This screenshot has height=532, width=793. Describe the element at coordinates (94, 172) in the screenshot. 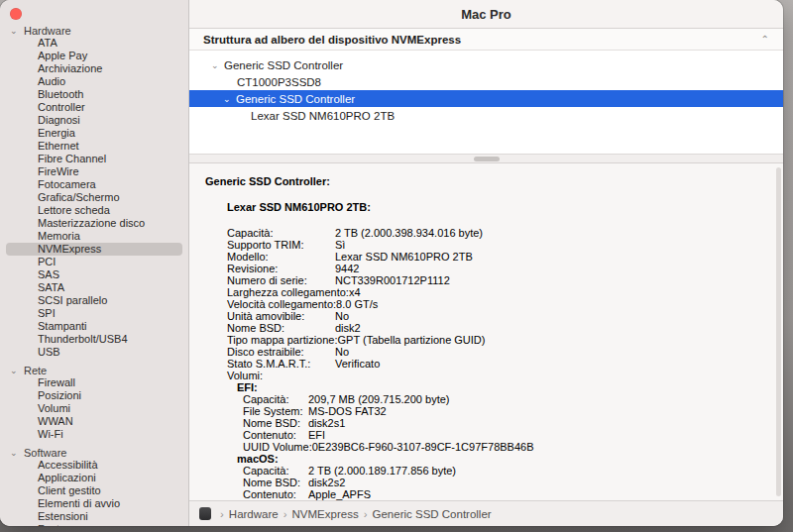

I see `sidebar-item: FireWire` at that location.